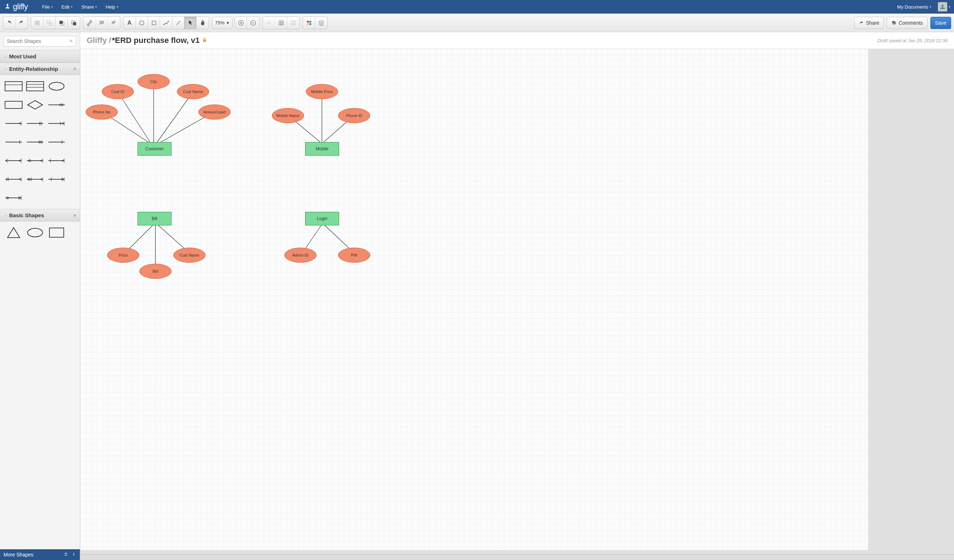 The height and width of the screenshot is (560, 954). What do you see at coordinates (21, 23) in the screenshot?
I see `redo-icon` at bounding box center [21, 23].